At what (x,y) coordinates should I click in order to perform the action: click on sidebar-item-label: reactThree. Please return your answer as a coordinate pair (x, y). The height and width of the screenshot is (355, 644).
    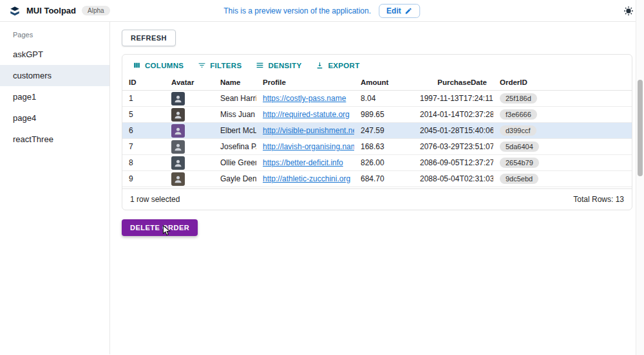
    Looking at the image, I should click on (33, 139).